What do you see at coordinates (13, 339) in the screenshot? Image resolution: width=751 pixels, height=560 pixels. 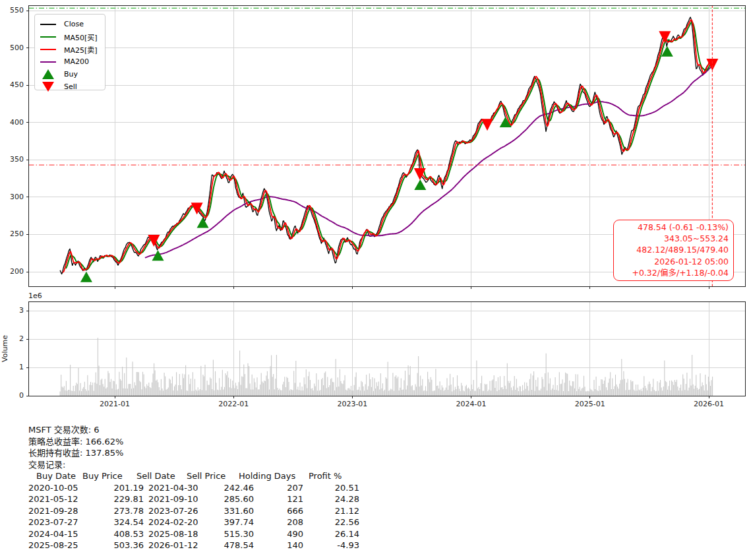 I see `volume-tick-label: 2` at bounding box center [13, 339].